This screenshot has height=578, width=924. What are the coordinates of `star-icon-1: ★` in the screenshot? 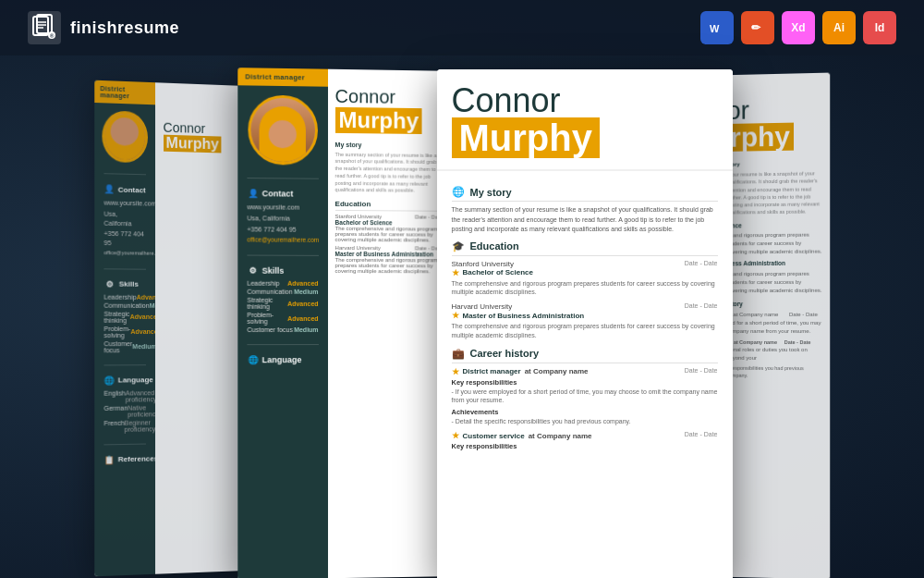 It's located at (456, 273).